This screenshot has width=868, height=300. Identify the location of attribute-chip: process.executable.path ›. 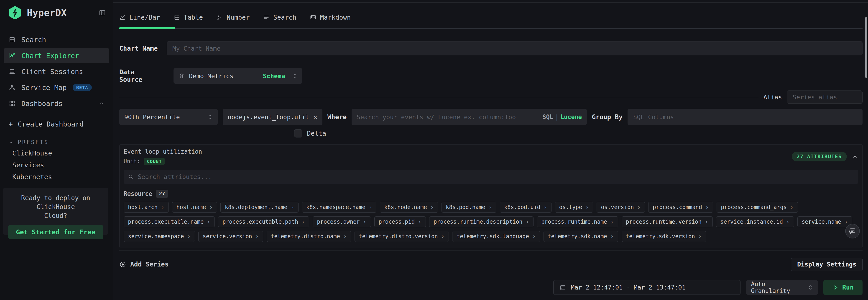
(264, 222).